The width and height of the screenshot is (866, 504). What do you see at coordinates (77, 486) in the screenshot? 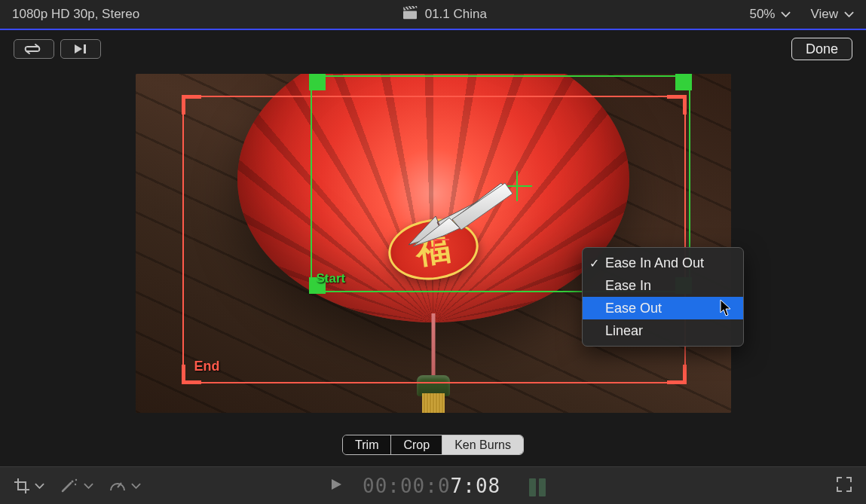
I see `enhance-tool-menu` at bounding box center [77, 486].